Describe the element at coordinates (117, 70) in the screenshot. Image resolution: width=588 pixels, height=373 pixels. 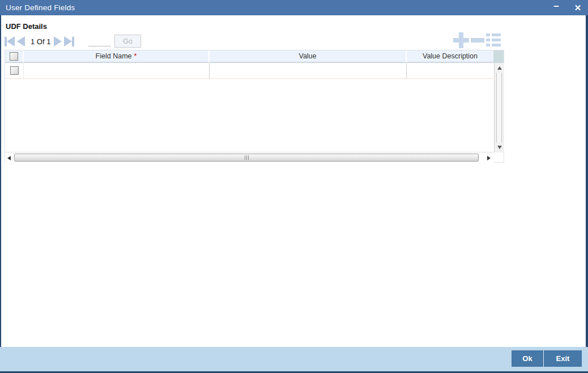
I see `field-name-cell` at that location.